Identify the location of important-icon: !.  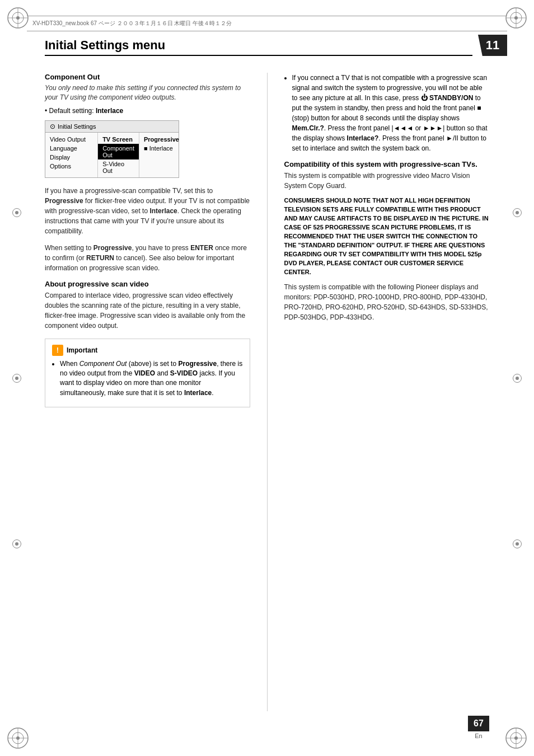
(58, 350).